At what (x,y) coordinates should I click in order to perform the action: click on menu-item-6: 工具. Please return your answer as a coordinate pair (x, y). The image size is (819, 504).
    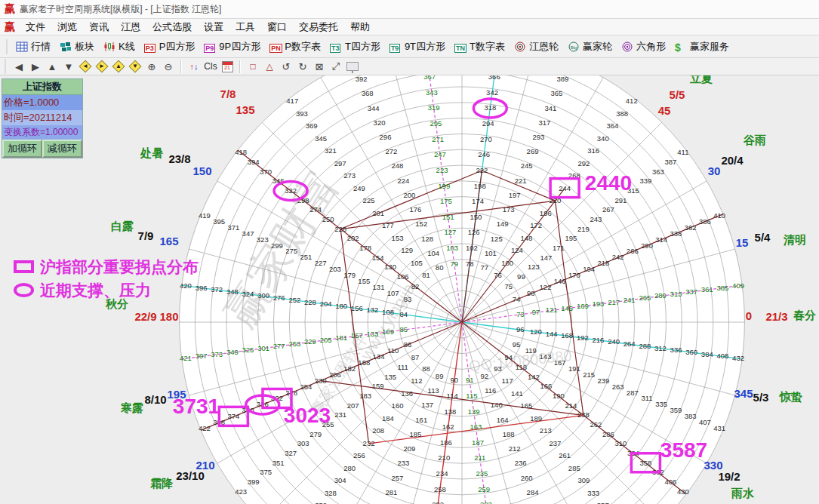
    Looking at the image, I should click on (245, 27).